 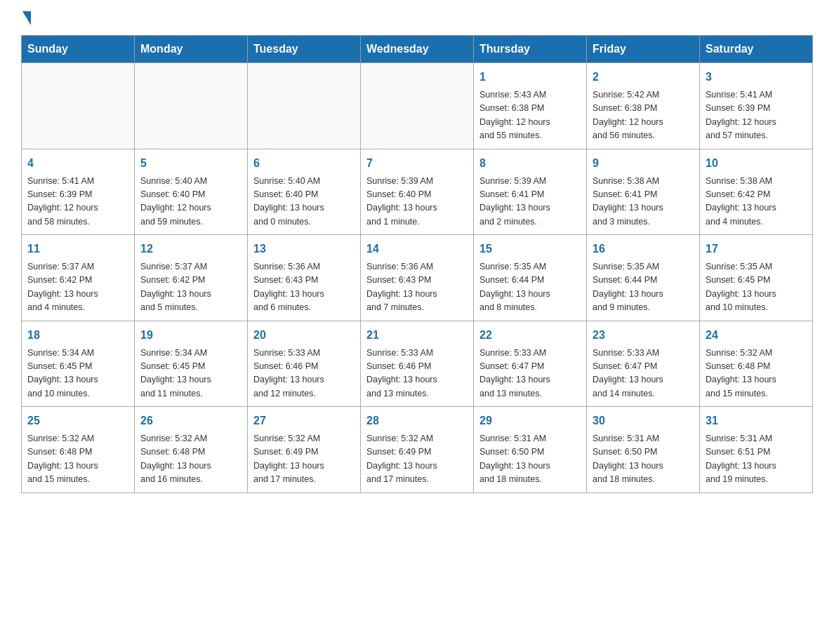 What do you see at coordinates (191, 421) in the screenshot?
I see `day-number: 26` at bounding box center [191, 421].